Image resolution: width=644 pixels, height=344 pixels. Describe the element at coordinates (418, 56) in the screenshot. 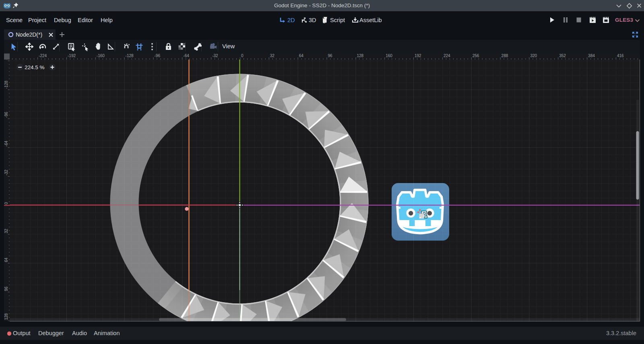

I see `svg-text: 192` at that location.